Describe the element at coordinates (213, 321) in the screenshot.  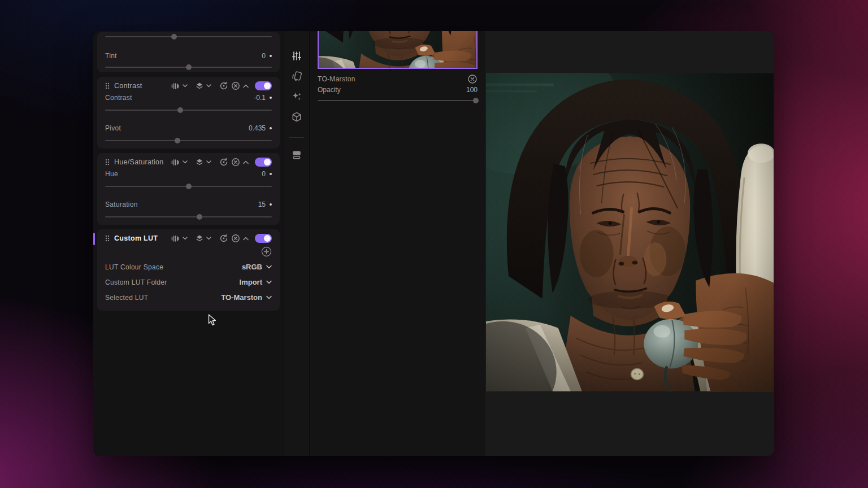
I see `mouse-cursor` at that location.